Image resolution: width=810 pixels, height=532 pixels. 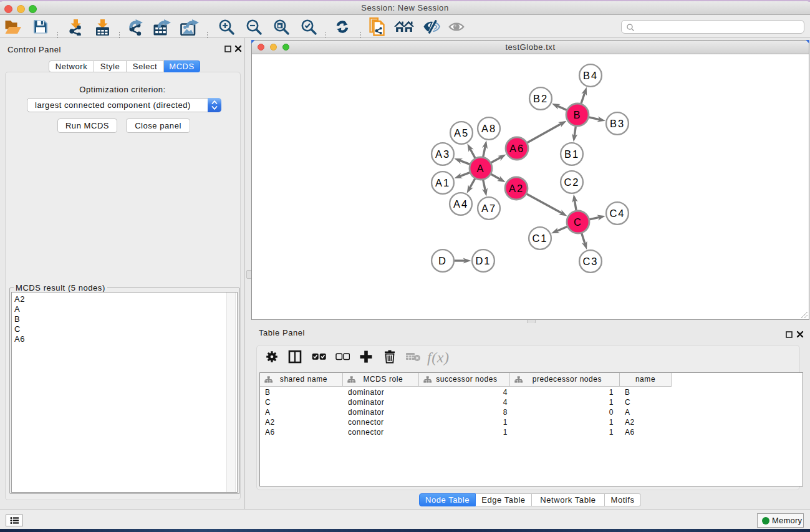 What do you see at coordinates (443, 261) in the screenshot?
I see `svg-text: D` at bounding box center [443, 261].